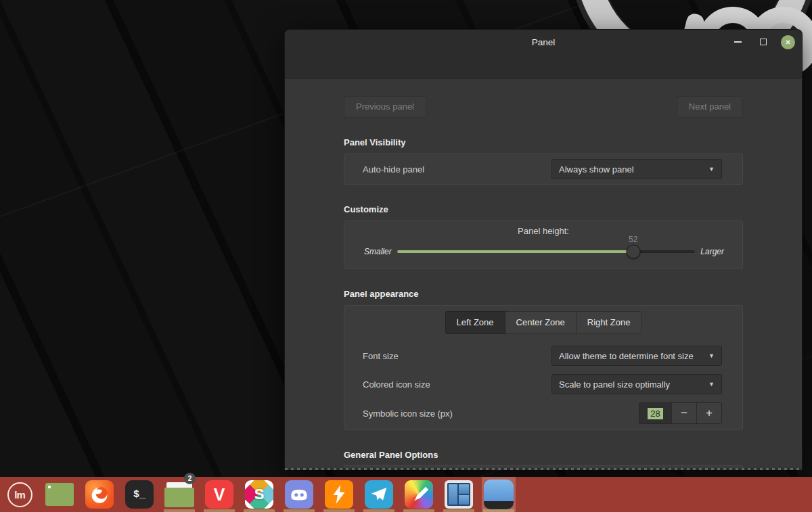 The image size is (812, 512). Describe the element at coordinates (633, 239) in the screenshot. I see `slider-value: 52` at that location.